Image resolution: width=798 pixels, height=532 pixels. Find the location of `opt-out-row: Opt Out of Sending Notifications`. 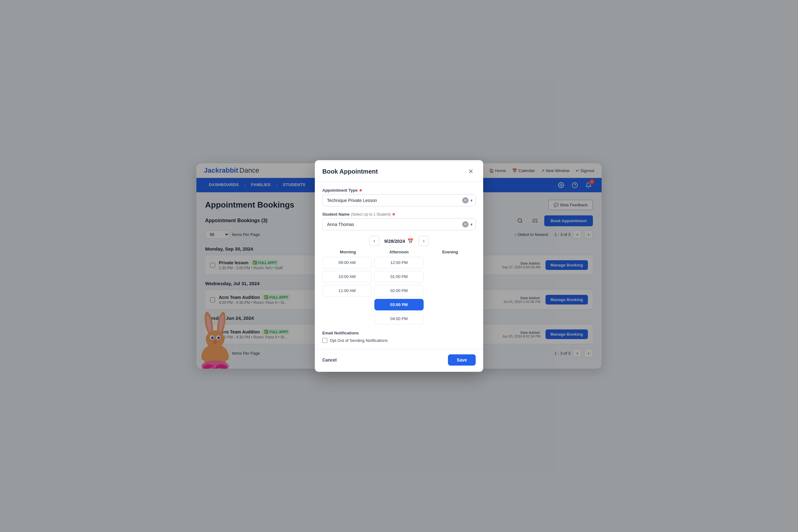

opt-out-row: Opt Out of Sending Notifications is located at coordinates (399, 340).